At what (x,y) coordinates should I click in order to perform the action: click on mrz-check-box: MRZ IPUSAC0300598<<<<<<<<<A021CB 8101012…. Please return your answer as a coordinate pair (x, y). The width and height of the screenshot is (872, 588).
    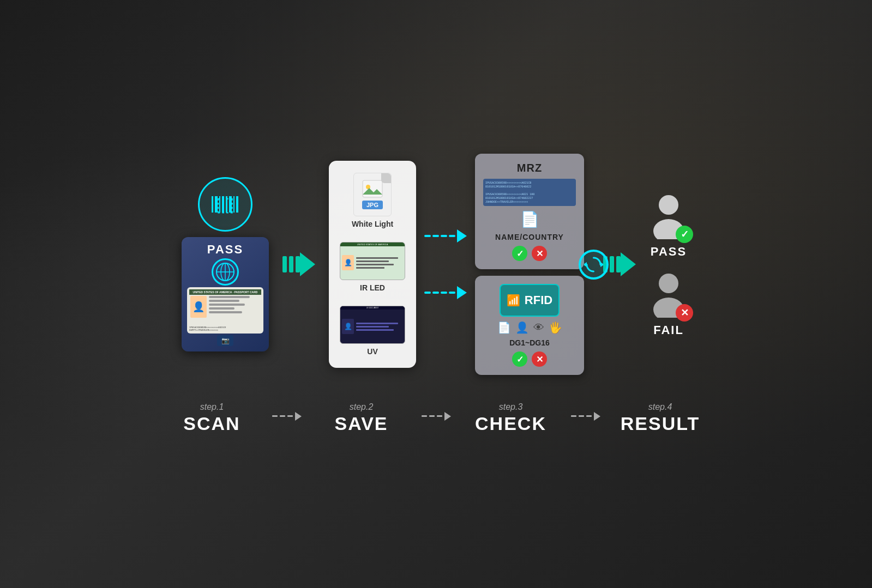
    Looking at the image, I should click on (530, 211).